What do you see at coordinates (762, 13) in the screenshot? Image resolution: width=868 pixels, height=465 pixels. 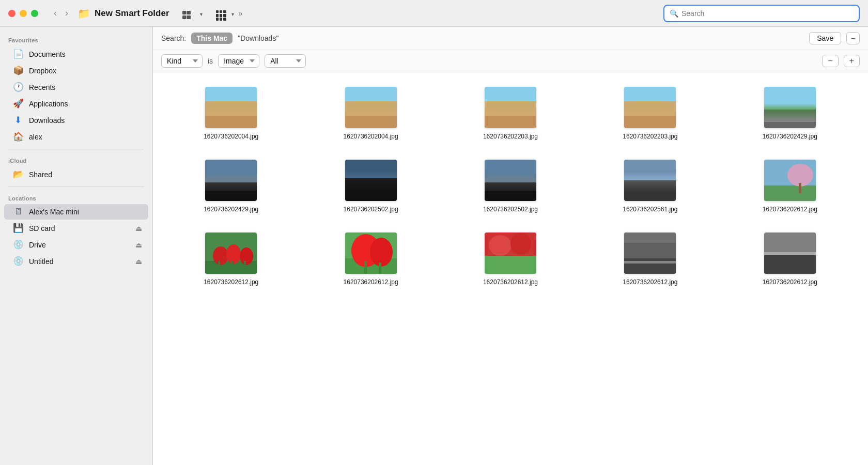 I see `search-box: 🔍` at bounding box center [762, 13].